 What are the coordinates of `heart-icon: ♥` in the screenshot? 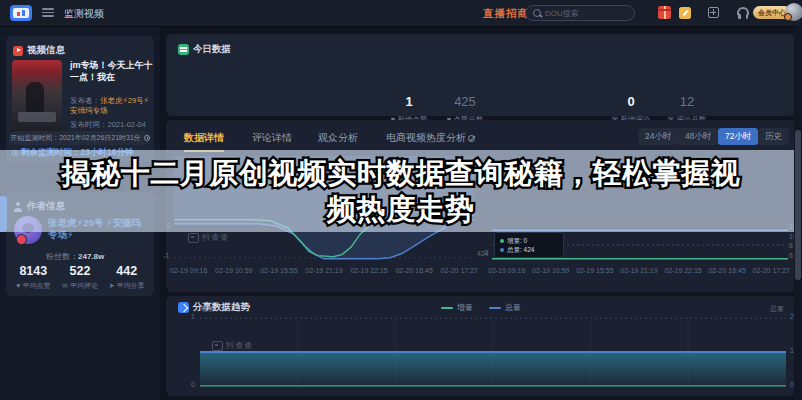 It's located at (18, 286).